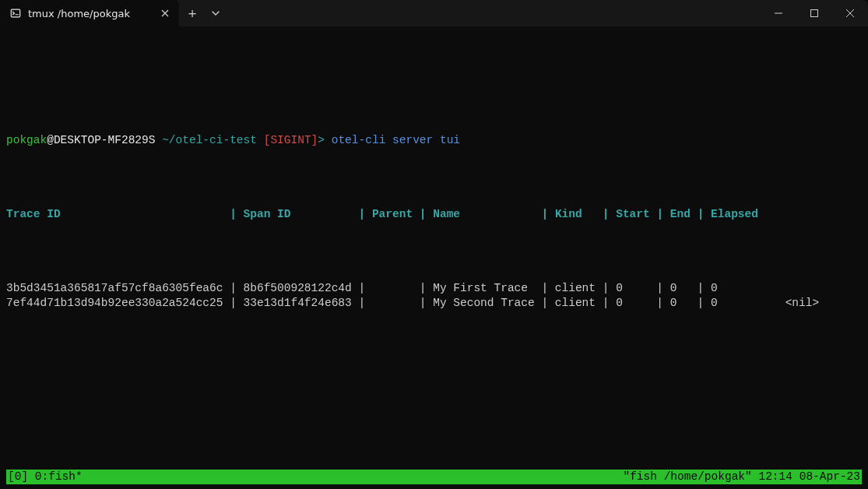 This screenshot has height=489, width=868. What do you see at coordinates (216, 13) in the screenshot?
I see `chevron-down-icon` at bounding box center [216, 13].